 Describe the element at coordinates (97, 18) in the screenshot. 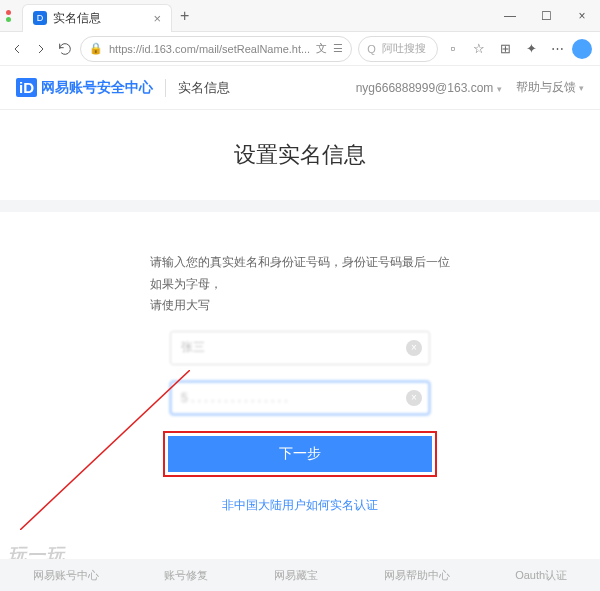

I see `browser-tab: D 实名信息 ×` at that location.